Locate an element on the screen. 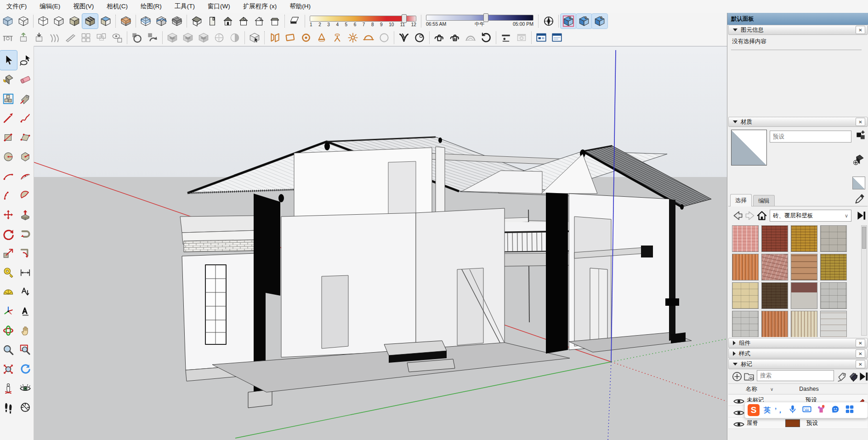 The width and height of the screenshot is (868, 440). home-icon is located at coordinates (761, 215).